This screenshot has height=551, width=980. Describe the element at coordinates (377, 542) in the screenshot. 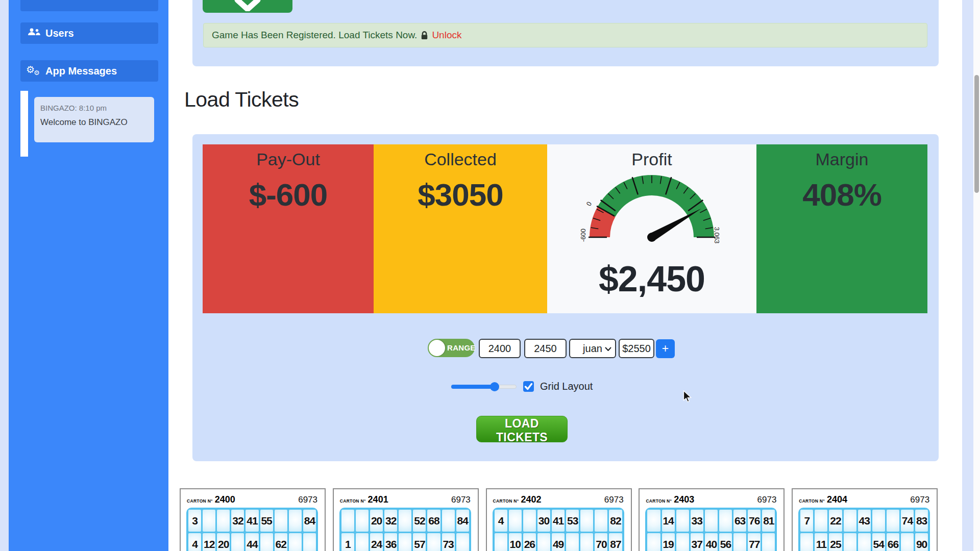

I see `bingo-cell: 24` at that location.